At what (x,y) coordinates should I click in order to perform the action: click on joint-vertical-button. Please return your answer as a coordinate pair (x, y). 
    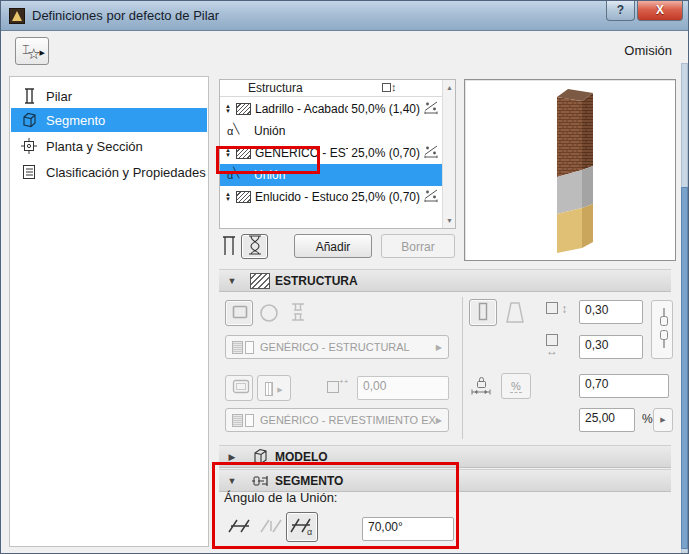
    Looking at the image, I should click on (271, 527).